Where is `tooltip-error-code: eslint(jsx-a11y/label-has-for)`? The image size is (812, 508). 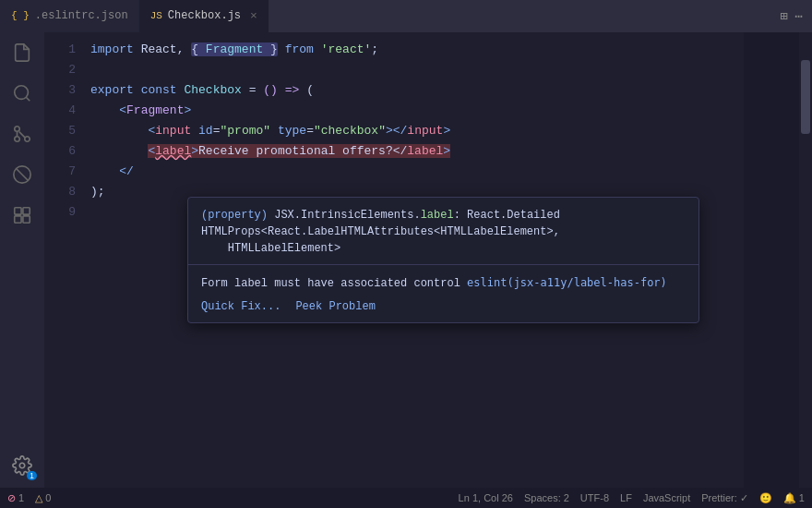
tooltip-error-code: eslint(jsx-a11y/label-has-for) is located at coordinates (567, 283).